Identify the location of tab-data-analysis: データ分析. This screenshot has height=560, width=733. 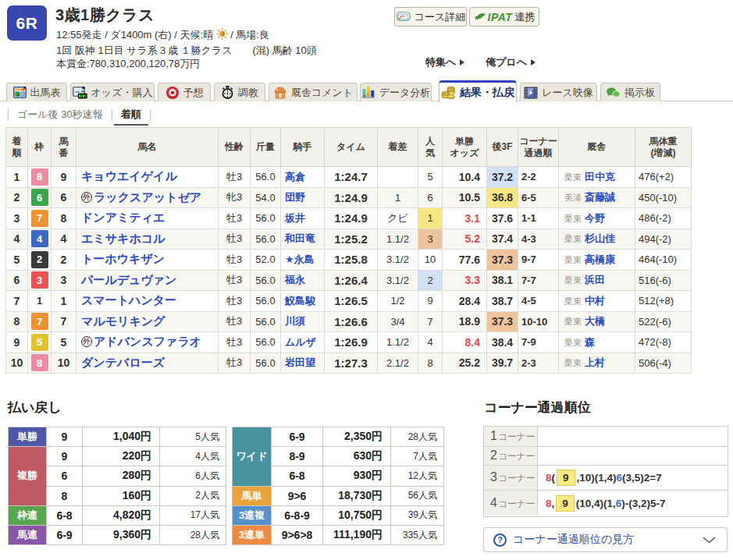
(396, 92).